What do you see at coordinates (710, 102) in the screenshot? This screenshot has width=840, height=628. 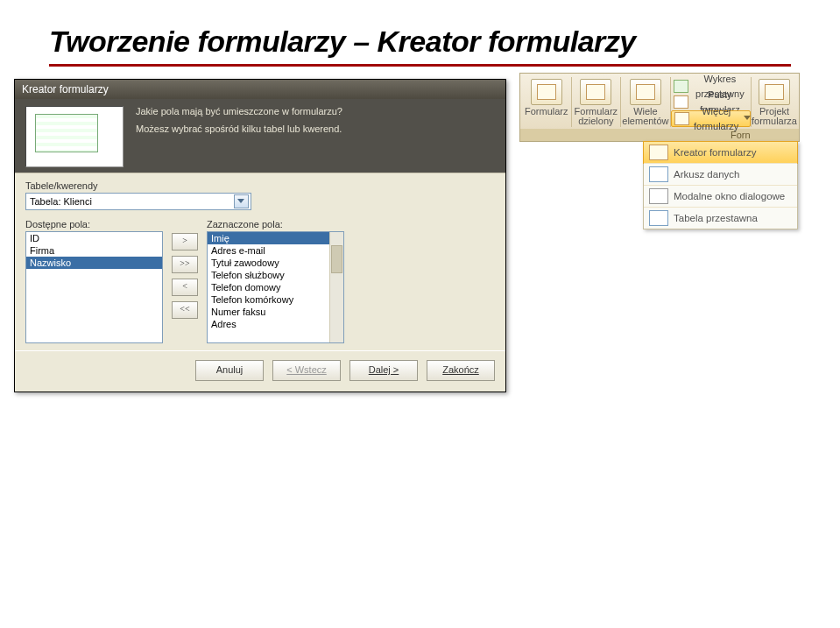 I see `ribbon-side-list: Wykres przestawny Pusty formularz Więcej…` at bounding box center [710, 102].